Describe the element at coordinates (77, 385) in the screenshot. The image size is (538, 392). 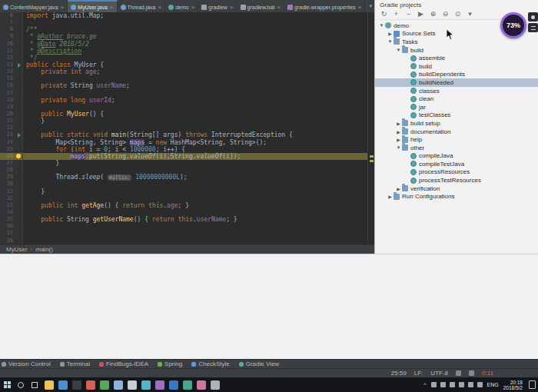
I see `ide-icon` at that location.